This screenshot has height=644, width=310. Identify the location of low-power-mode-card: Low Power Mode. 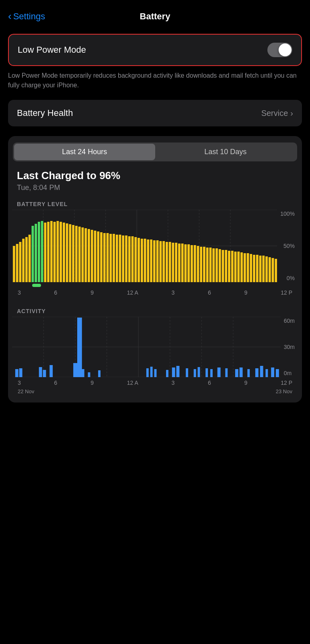
(155, 50).